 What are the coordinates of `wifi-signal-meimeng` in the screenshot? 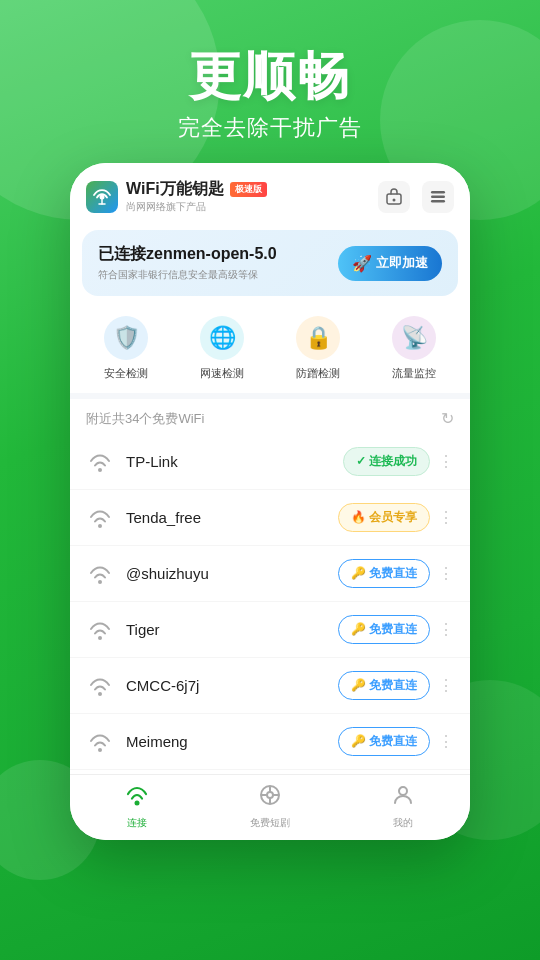 It's located at (100, 742).